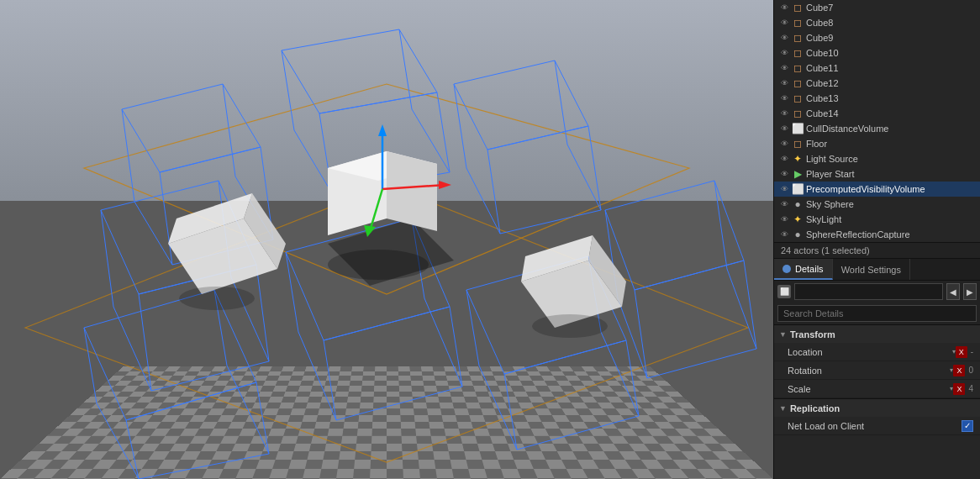  Describe the element at coordinates (891, 159) in the screenshot. I see `label-lightsource: Light Source` at that location.